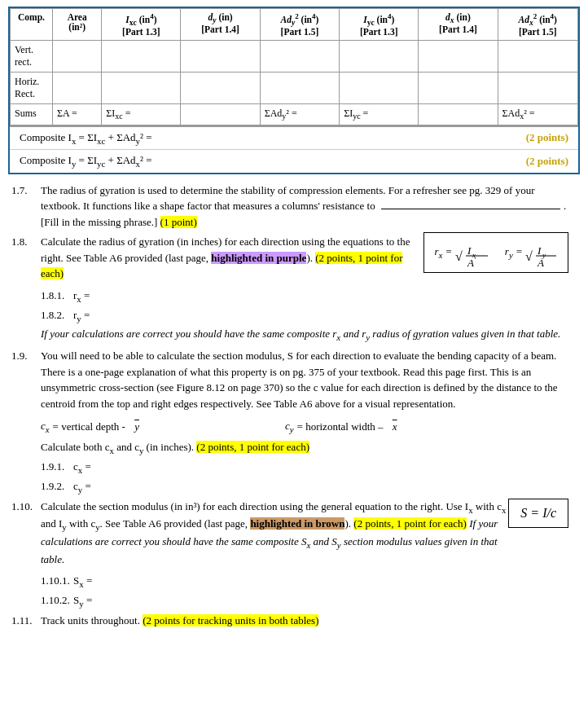  I want to click on row-horiz-area, so click(77, 88).